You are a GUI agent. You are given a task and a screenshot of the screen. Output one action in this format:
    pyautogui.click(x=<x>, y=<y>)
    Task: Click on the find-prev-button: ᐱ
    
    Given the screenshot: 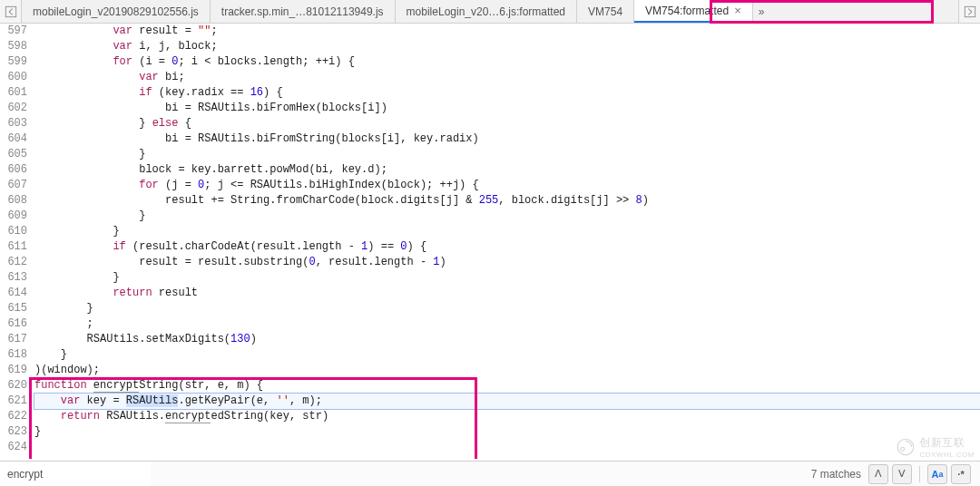 What is the action you would take?
    pyautogui.click(x=878, y=474)
    